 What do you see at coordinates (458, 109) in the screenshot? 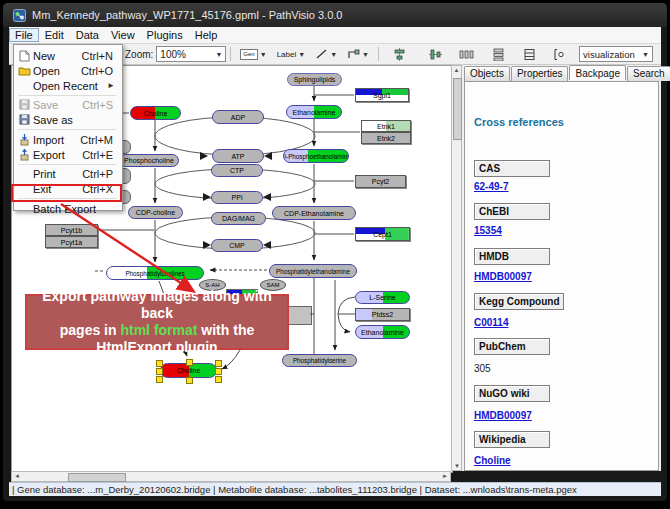
I see `vertical-scroll-thumb` at bounding box center [458, 109].